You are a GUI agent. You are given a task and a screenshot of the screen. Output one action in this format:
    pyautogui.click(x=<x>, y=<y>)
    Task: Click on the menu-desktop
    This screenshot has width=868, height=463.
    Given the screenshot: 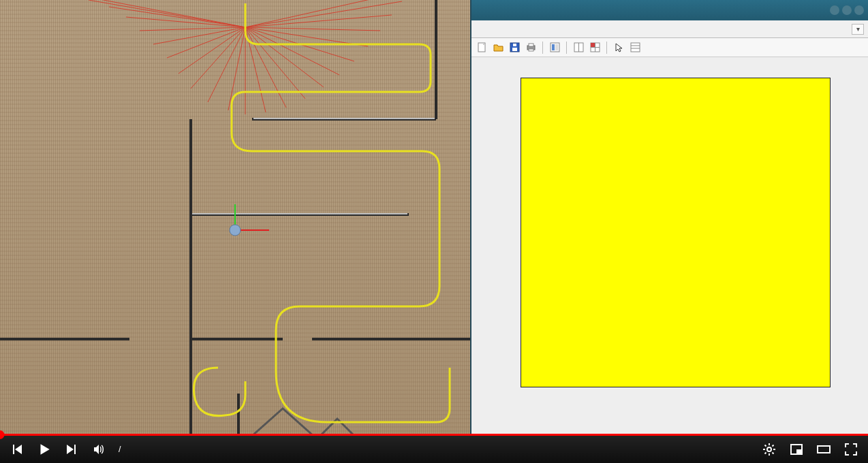 What is the action you would take?
    pyautogui.click(x=549, y=29)
    